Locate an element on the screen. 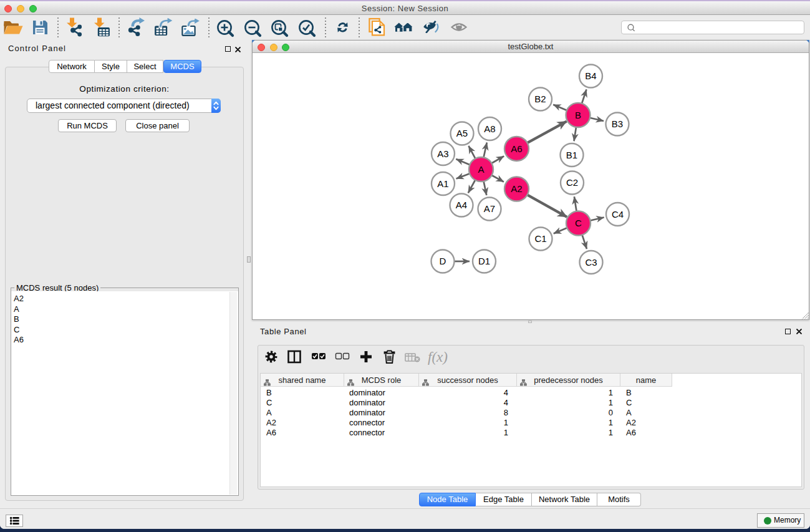 The image size is (810, 532). svg-text: A1 is located at coordinates (443, 183).